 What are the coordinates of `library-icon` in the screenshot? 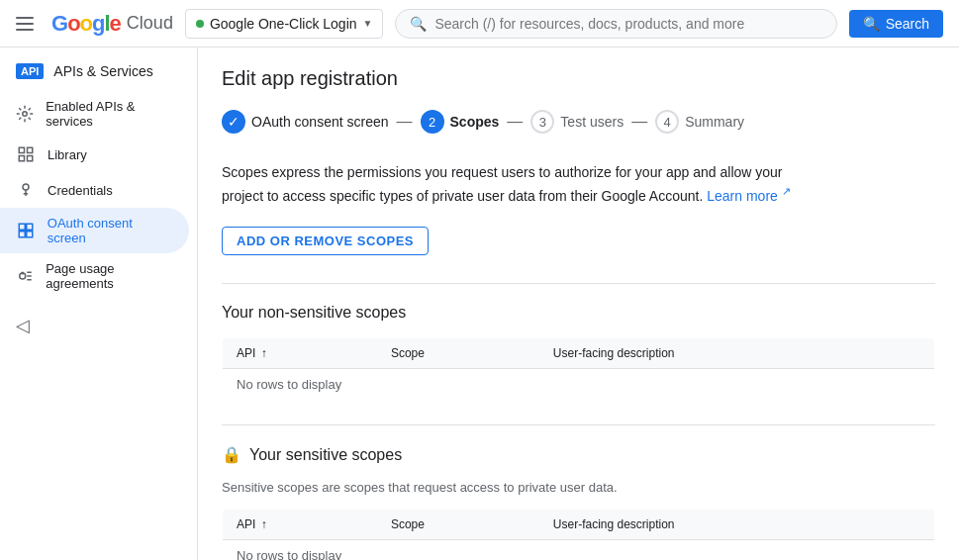 It's located at (26, 154).